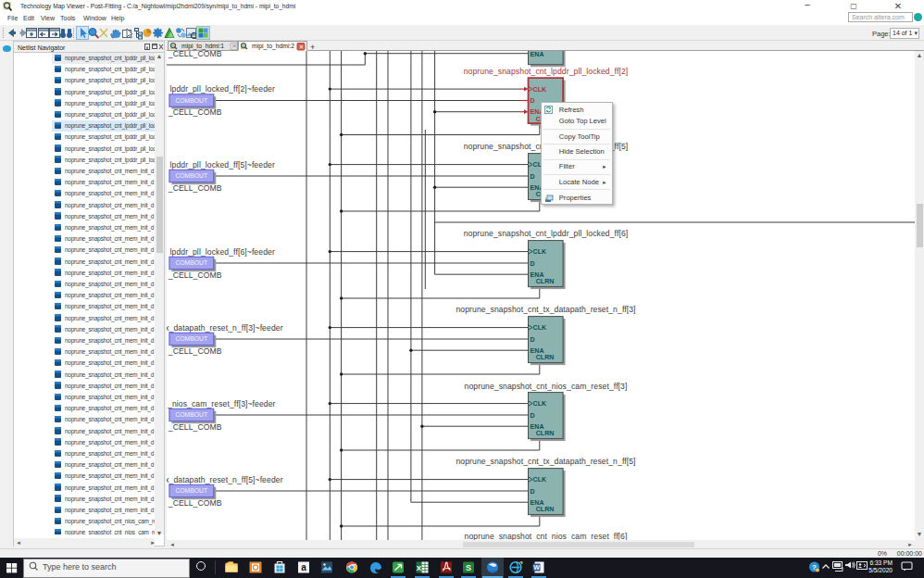  What do you see at coordinates (304, 567) in the screenshot?
I see `svg-text: a` at bounding box center [304, 567].